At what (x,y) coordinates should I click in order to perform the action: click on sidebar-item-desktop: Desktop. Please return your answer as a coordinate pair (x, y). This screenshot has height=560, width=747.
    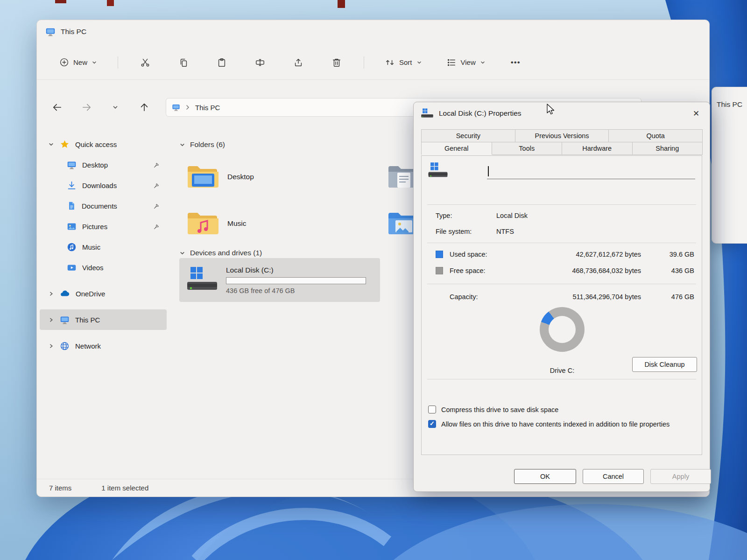
    Looking at the image, I should click on (105, 165).